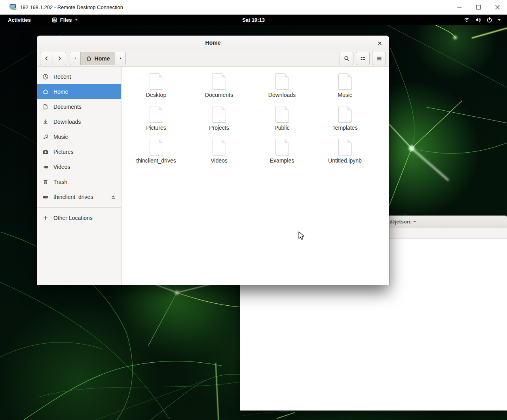 This screenshot has width=507, height=420. Describe the element at coordinates (479, 7) in the screenshot. I see `maximize-icon` at that location.